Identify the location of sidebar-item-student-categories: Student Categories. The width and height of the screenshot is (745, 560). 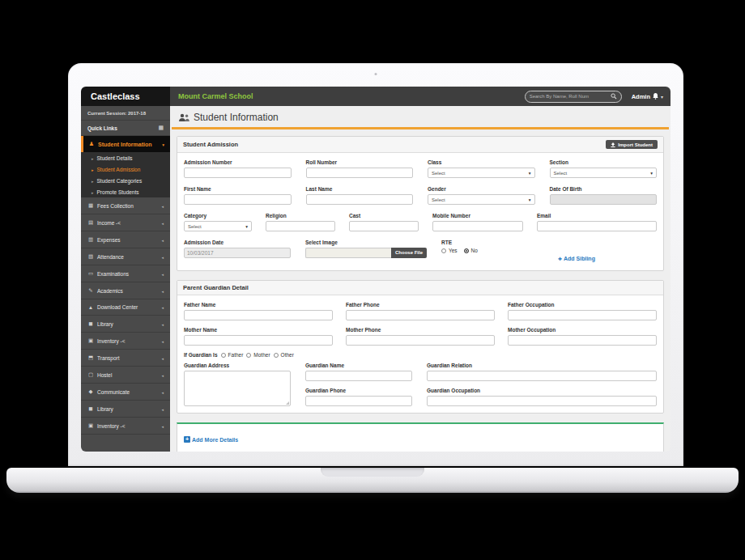
(126, 180).